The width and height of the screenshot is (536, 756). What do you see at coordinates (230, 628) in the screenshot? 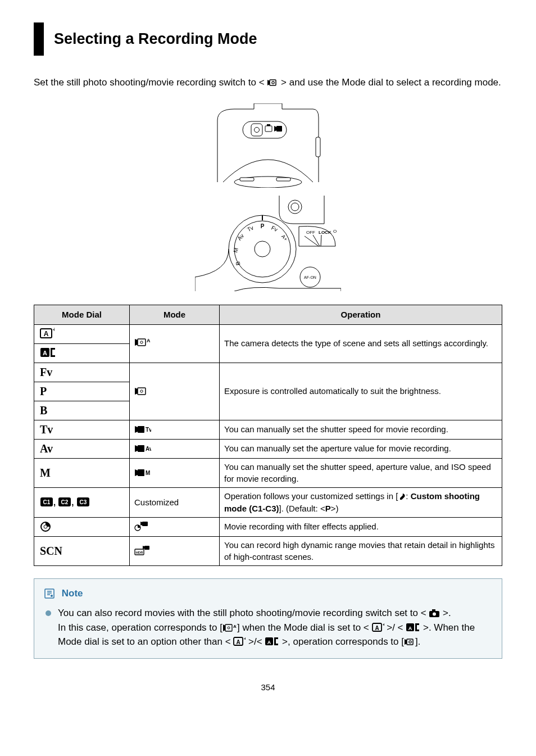
I see `movie-aplus-icon: A+` at bounding box center [230, 628].